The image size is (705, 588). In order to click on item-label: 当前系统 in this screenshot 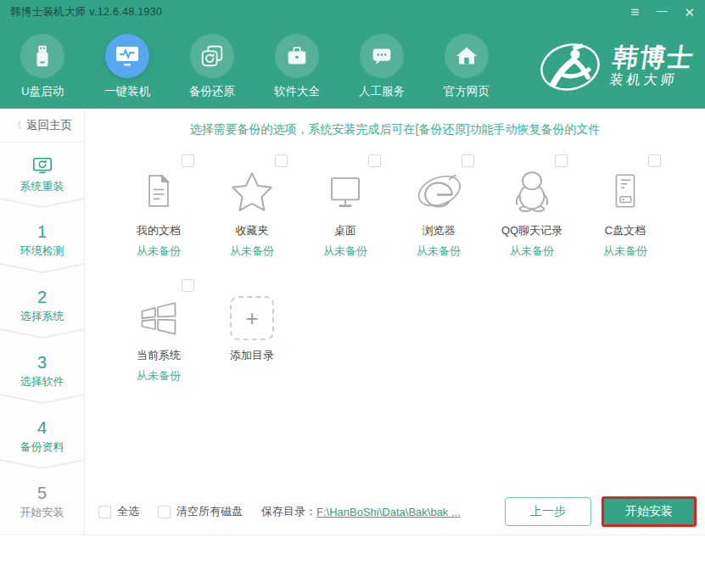, I will do `click(159, 356)`.